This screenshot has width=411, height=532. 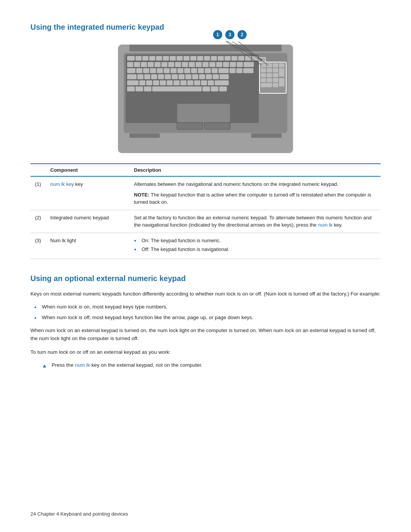 What do you see at coordinates (79, 514) in the screenshot?
I see `footer-text: 24 Chapter 4 Keyboard and pointing devic…` at bounding box center [79, 514].